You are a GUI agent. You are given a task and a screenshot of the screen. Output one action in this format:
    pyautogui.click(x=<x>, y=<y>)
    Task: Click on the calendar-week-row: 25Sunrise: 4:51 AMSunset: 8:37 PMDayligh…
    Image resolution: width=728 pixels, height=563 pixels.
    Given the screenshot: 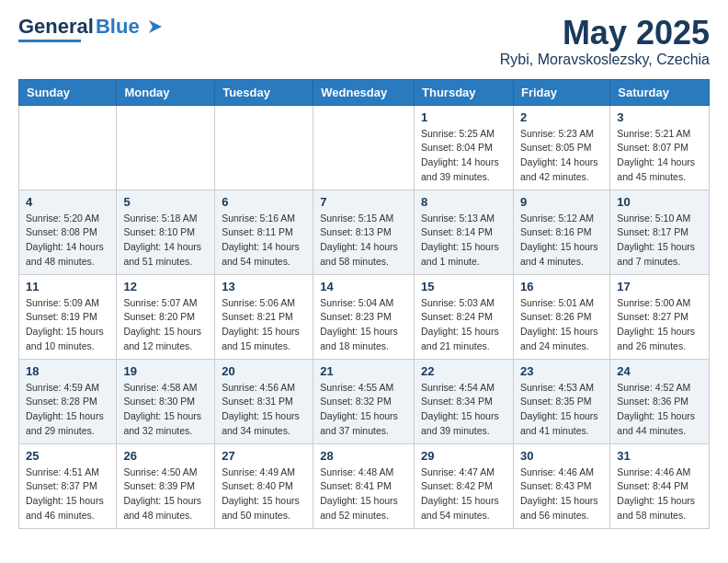 What is the action you would take?
    pyautogui.click(x=364, y=486)
    